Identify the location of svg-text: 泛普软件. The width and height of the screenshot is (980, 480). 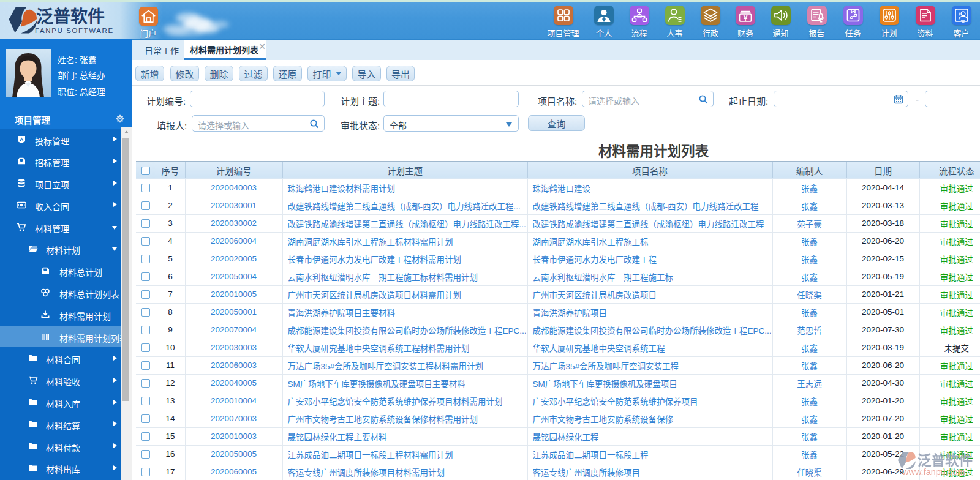
(70, 17).